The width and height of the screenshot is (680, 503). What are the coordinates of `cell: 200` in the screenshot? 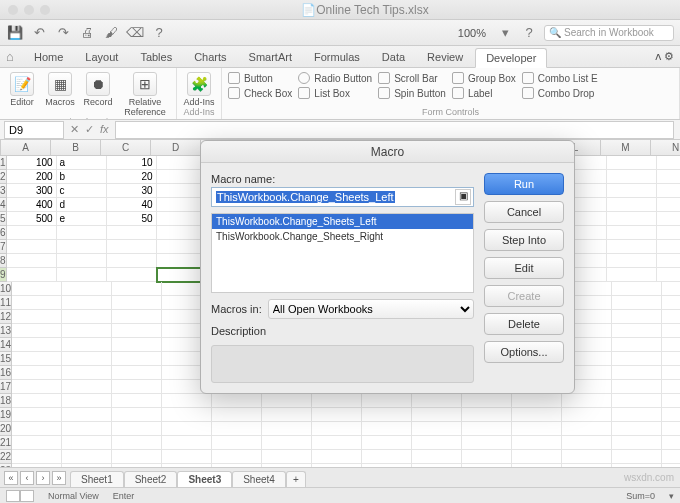 It's located at (32, 177).